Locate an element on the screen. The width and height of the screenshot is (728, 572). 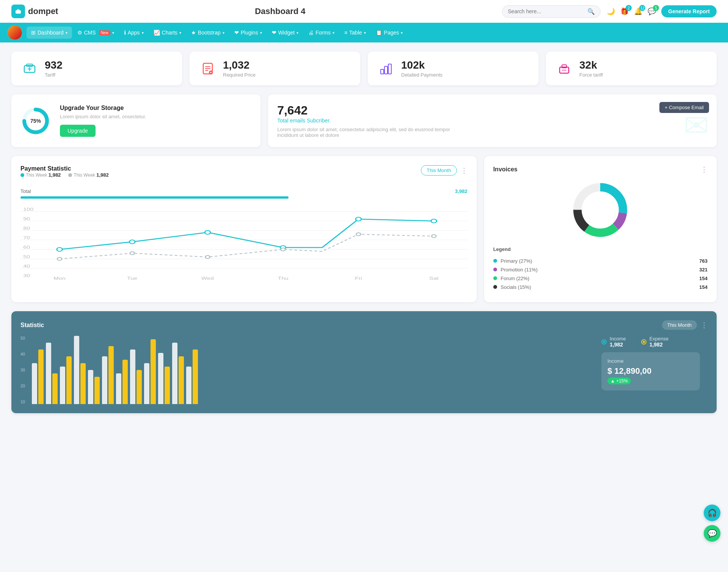
nav-item-widget: ❤ Widget ▾ is located at coordinates (285, 33).